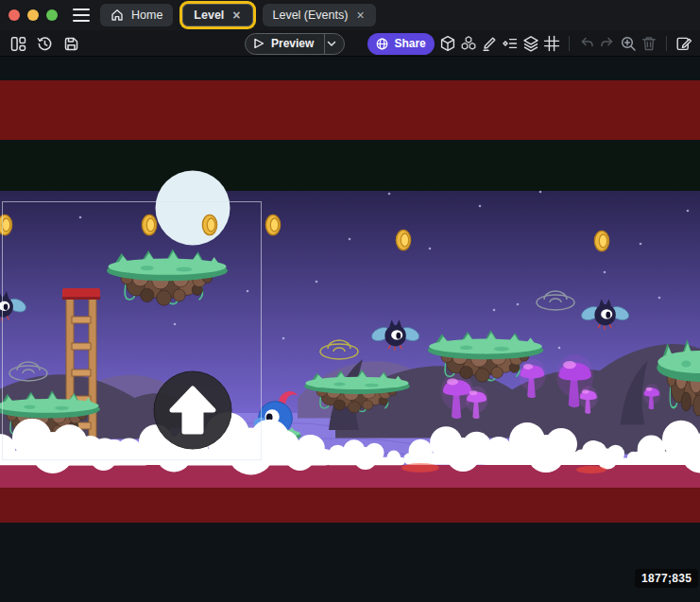 The height and width of the screenshot is (602, 700). I want to click on cloud, so click(366, 455).